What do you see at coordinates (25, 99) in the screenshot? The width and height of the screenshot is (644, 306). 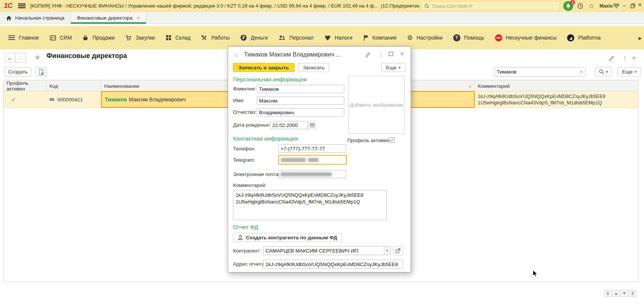 I see `cell-profile-active: ✓` at bounding box center [25, 99].